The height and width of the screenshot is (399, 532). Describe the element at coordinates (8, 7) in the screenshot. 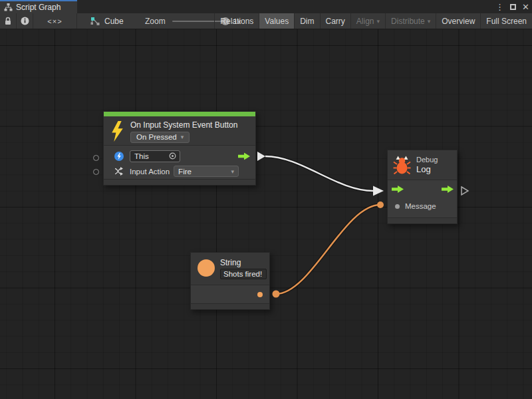

I see `node-tree-icon` at that location.